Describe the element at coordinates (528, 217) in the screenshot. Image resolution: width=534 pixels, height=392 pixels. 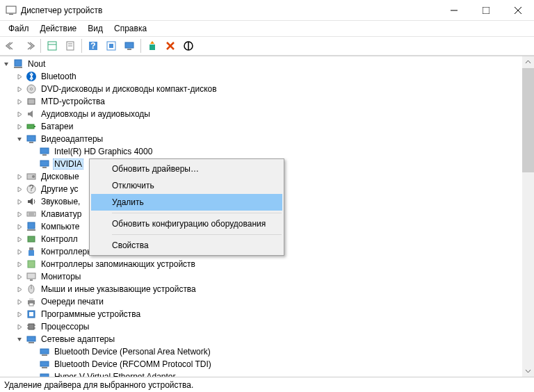
I see `scrollbar` at that location.